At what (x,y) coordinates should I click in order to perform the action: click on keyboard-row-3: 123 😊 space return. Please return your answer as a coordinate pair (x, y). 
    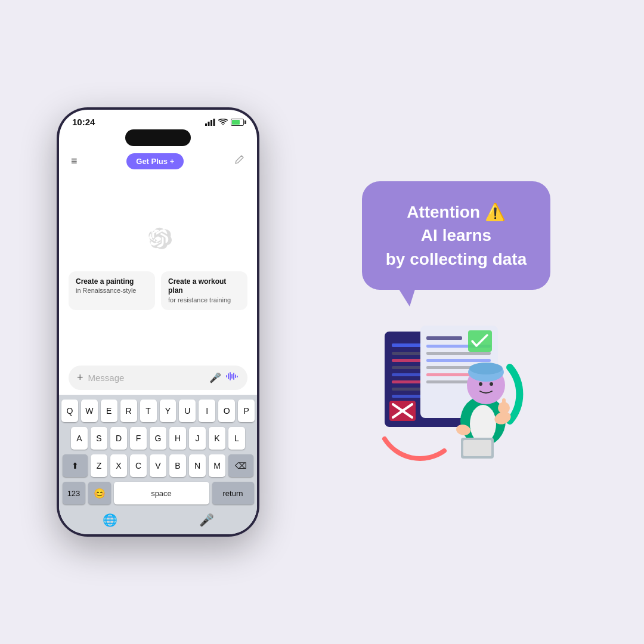
    Looking at the image, I should click on (158, 493).